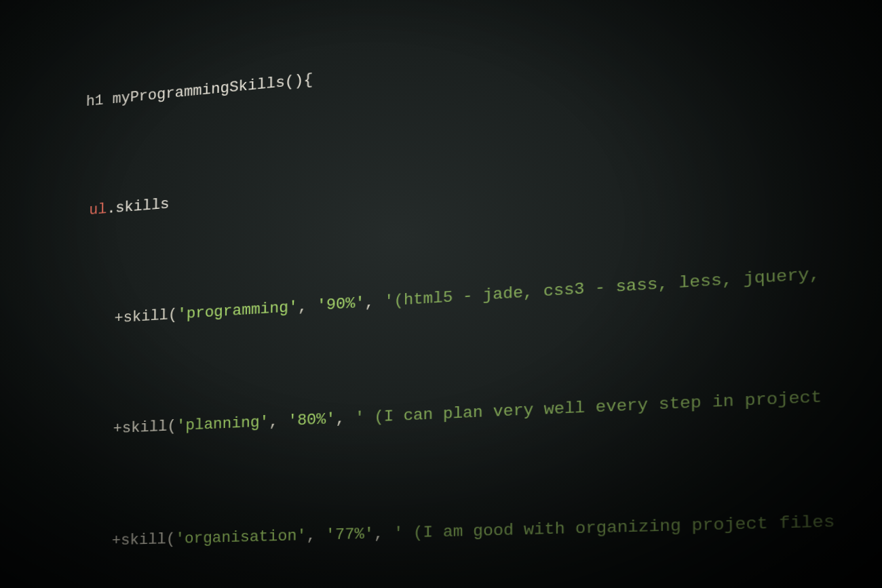 The image size is (882, 588). What do you see at coordinates (199, 91) in the screenshot?
I see `token-function: myProgrammingSkills` at bounding box center [199, 91].